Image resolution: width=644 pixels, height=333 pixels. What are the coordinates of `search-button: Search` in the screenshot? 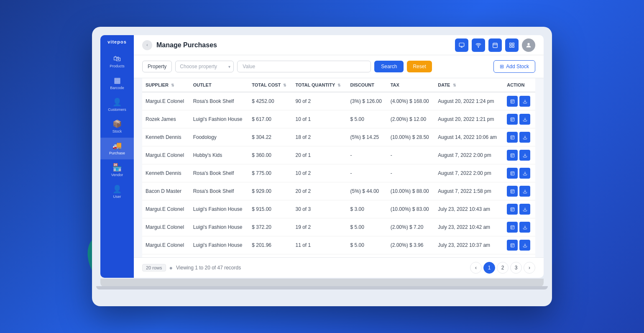 It's located at (389, 67).